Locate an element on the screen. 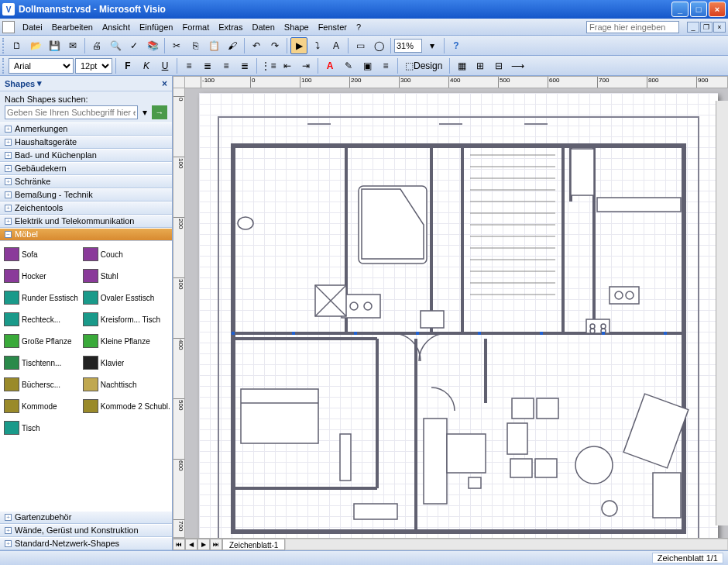 The image size is (728, 565). tab-last-button: ⏭ is located at coordinates (216, 544).